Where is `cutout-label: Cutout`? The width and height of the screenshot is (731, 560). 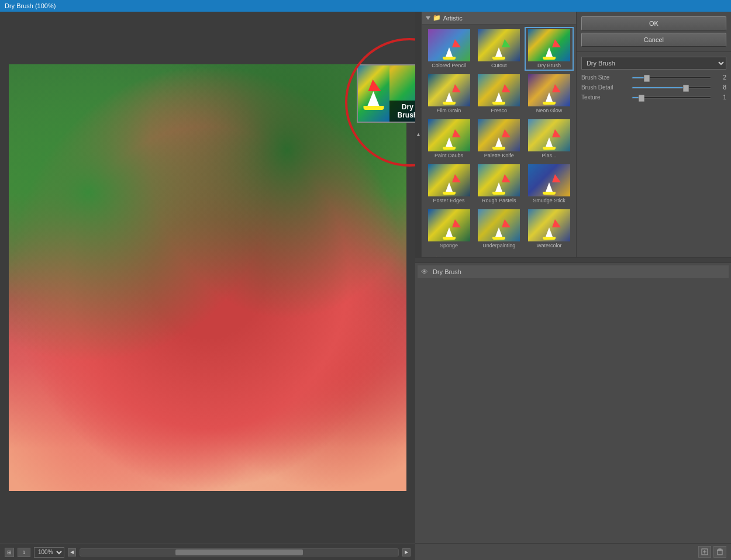
cutout-label: Cutout is located at coordinates (499, 65).